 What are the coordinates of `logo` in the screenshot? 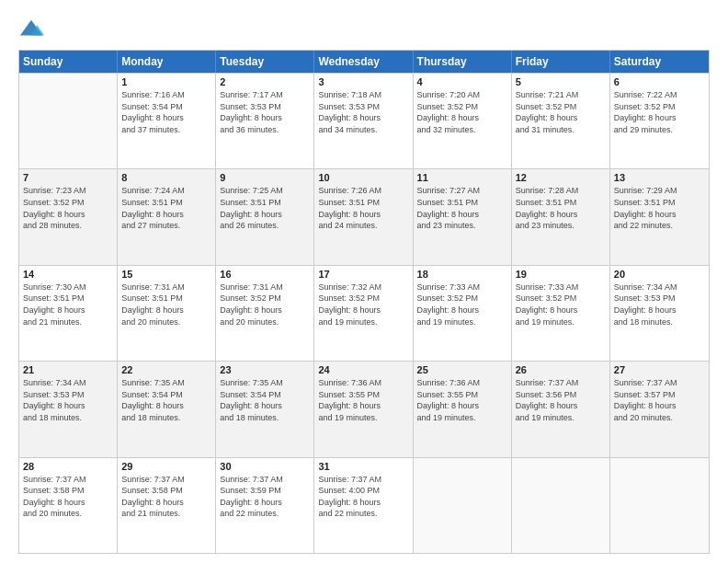 It's located at (33, 29).